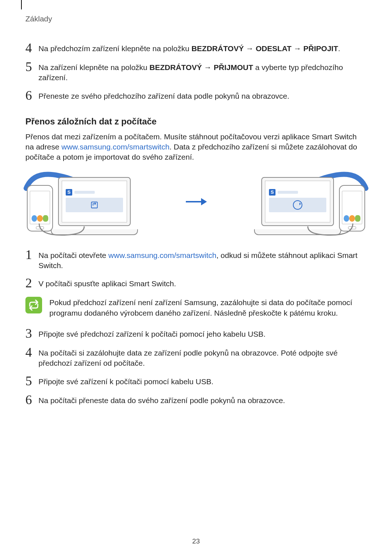 This screenshot has height=554, width=392. I want to click on step-item: 4 Na předchozím zařízení klepněte na pol…, so click(196, 49).